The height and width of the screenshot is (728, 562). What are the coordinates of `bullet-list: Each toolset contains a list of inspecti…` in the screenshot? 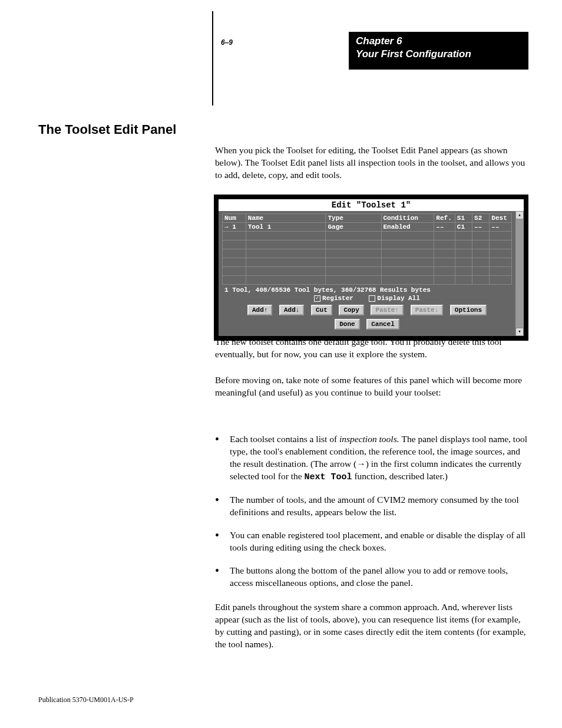 It's located at (371, 516).